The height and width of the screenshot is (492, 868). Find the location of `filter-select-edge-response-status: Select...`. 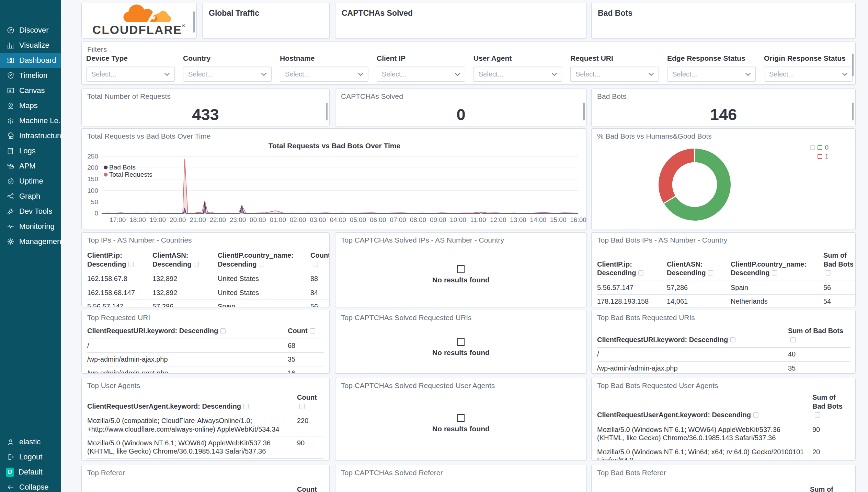

filter-select-edge-response-status: Select... is located at coordinates (711, 74).